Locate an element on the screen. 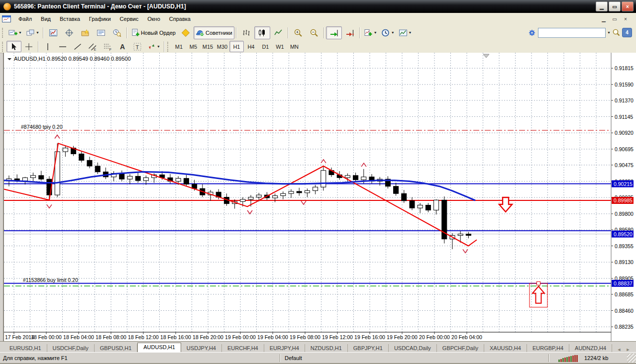 The image size is (636, 364). bar-chart-icon is located at coordinates (246, 33).